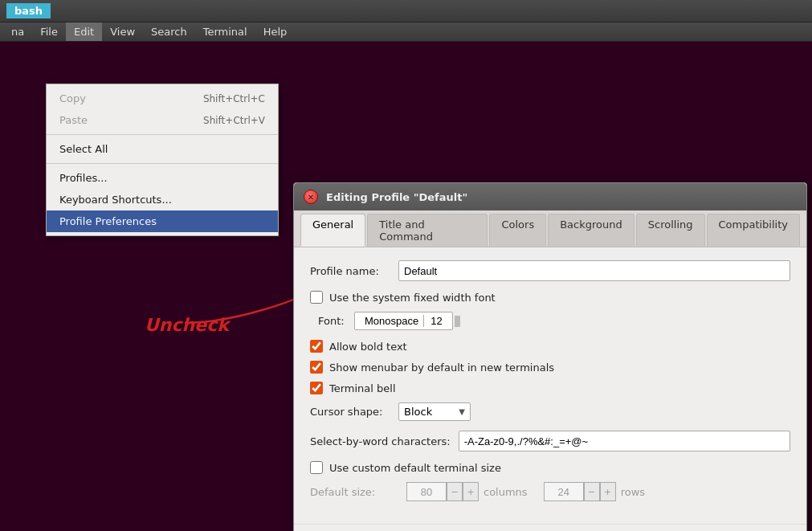  I want to click on columns-inc: +, so click(471, 492).